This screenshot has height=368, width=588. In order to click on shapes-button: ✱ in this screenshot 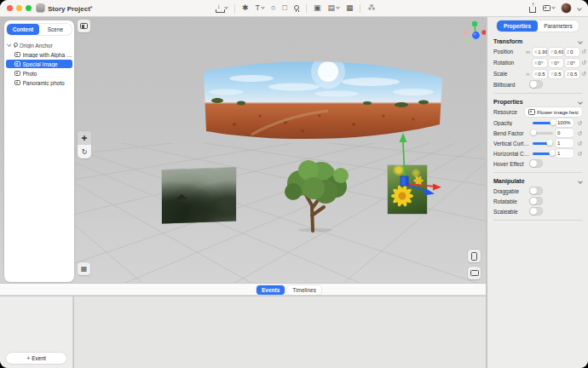, I will do `click(245, 9)`.